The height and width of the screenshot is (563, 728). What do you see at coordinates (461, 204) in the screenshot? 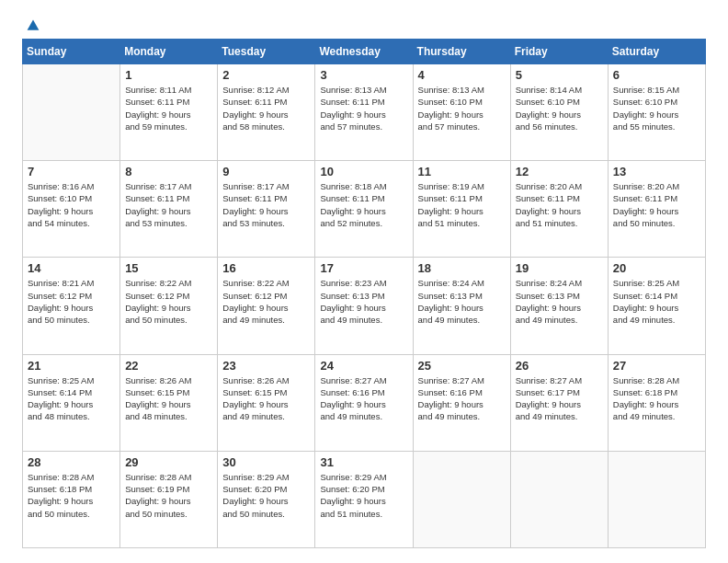
I see `day-info: Sunrise: 8:19 AMSunset: 6:11 PMDaylight:…` at bounding box center [461, 204].